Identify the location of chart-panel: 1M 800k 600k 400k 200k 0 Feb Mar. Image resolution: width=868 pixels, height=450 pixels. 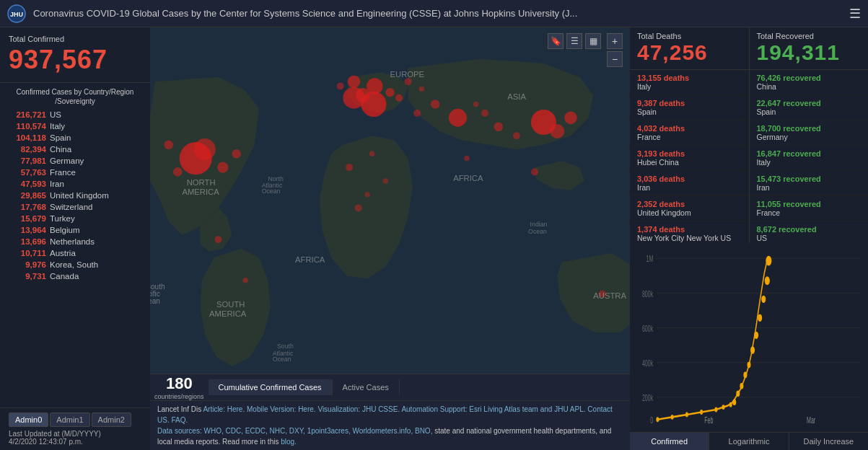
(749, 346).